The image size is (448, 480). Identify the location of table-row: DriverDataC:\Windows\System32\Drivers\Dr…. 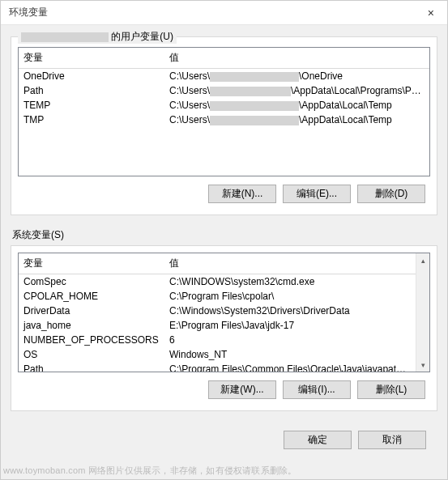
(217, 311).